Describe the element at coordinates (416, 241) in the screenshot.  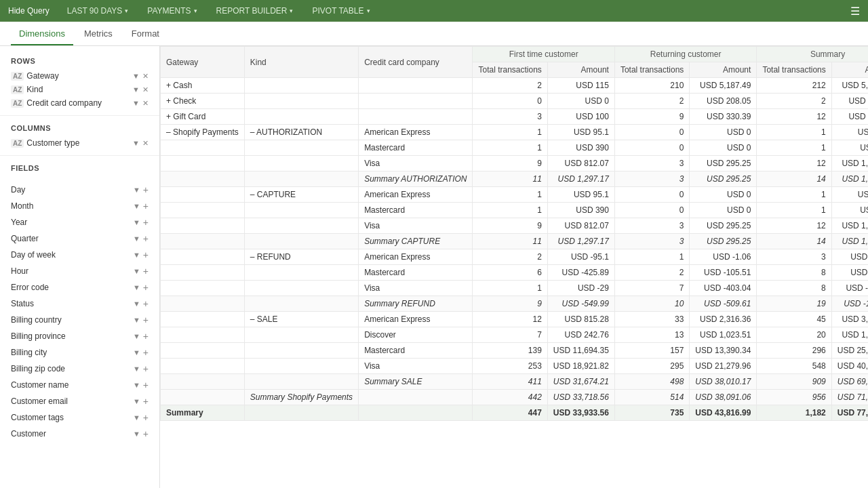
I see `cell-cc: Summary CAPTURE` at that location.